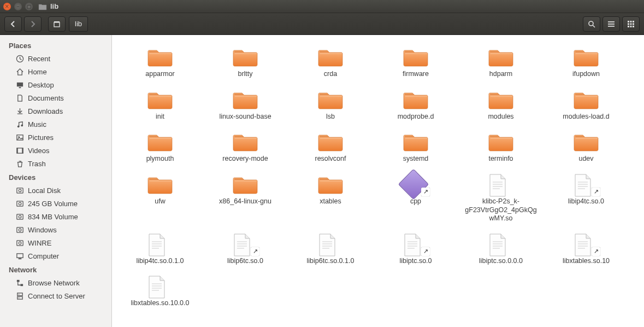 This screenshot has height=327, width=644. I want to click on folder-item: plymouth, so click(160, 149).